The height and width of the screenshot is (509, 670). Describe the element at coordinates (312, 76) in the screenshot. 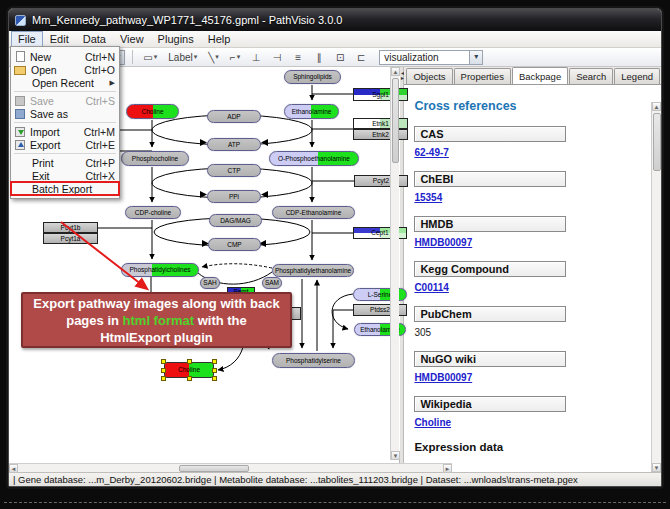

I see `node-label: Sphingolipids` at that location.